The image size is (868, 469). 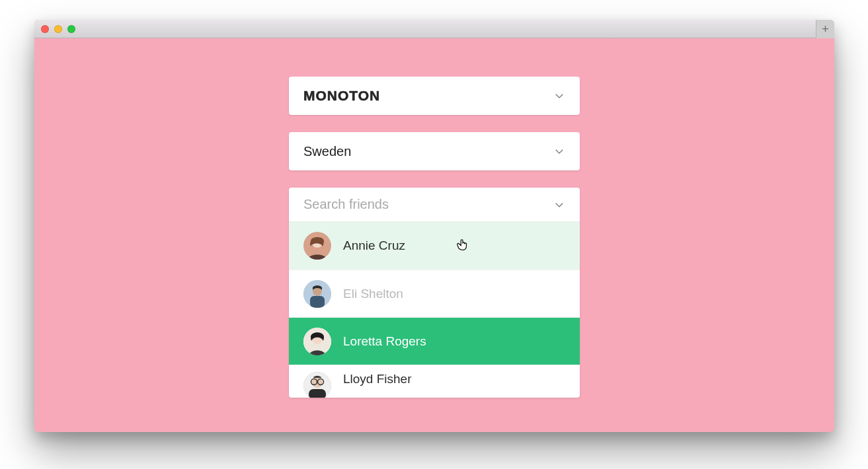 I want to click on friends-option-label: Annie Cruz, so click(x=374, y=246).